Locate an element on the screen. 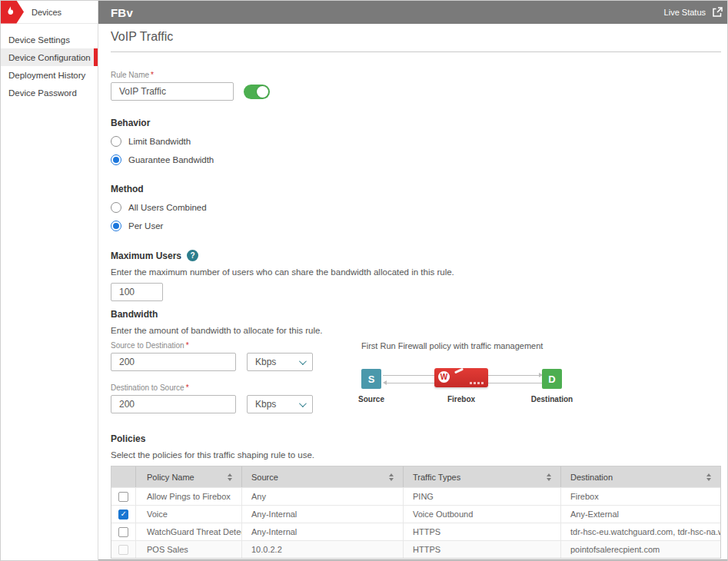  source-node: S is located at coordinates (371, 379).